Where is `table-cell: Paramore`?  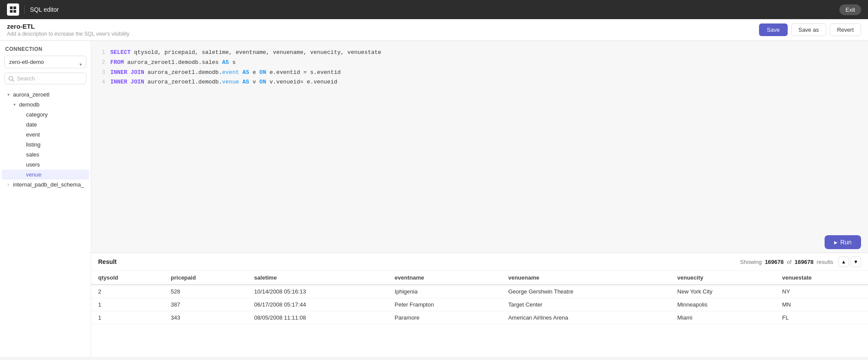
table-cell: Paramore is located at coordinates (445, 318).